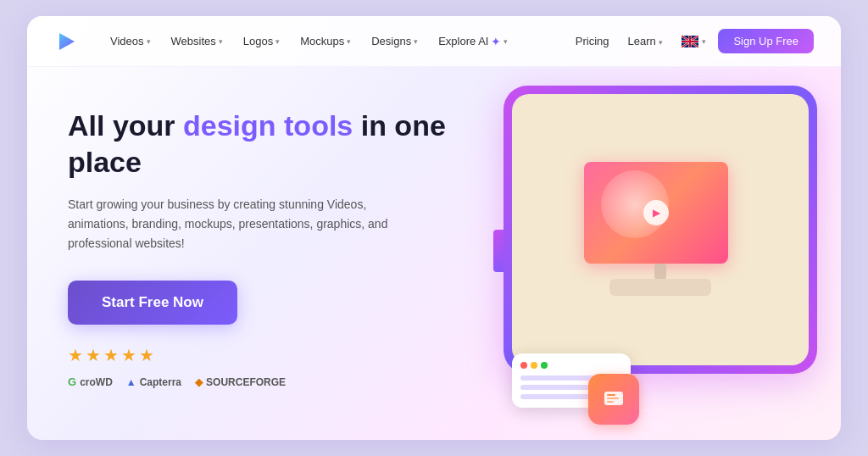 This screenshot has height=456, width=868. Describe the element at coordinates (241, 382) in the screenshot. I see `partner-sourceforge: ◆ SOURCEFORGE` at that location.